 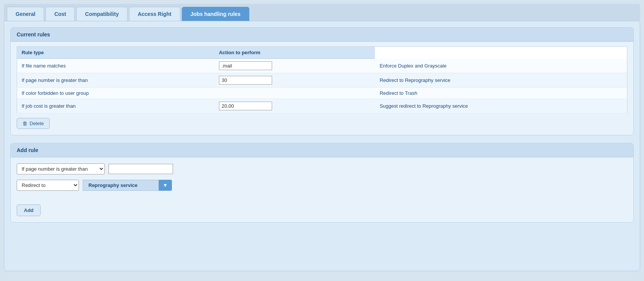 What do you see at coordinates (501, 66) in the screenshot?
I see `action-cell: Enforce Duplex and Grayscale` at bounding box center [501, 66].